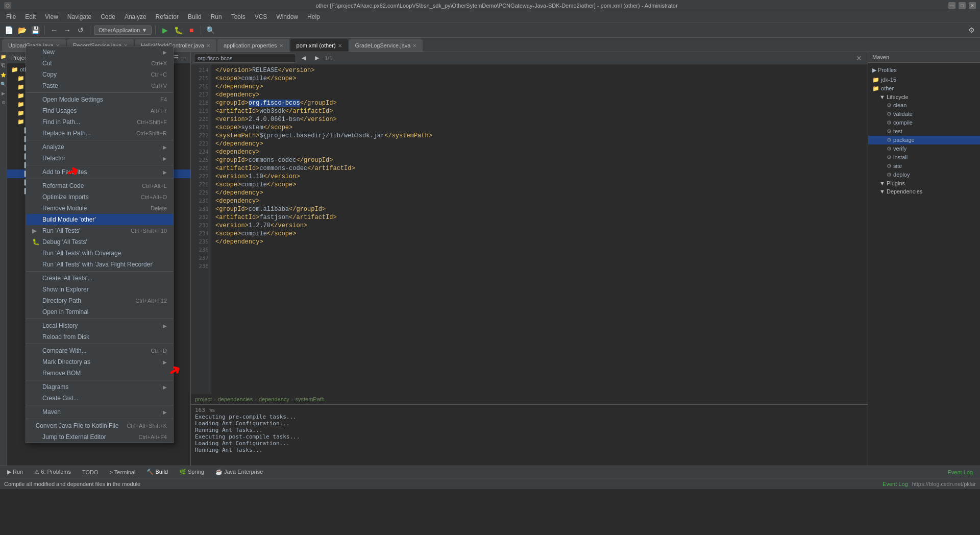 The image size is (980, 535). What do you see at coordinates (11, 17) in the screenshot?
I see `menu-item-file: File` at bounding box center [11, 17].